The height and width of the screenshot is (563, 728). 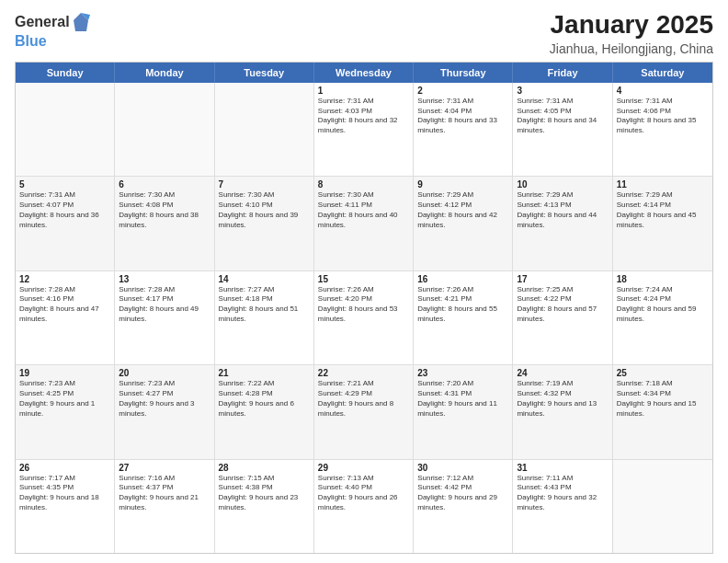 What do you see at coordinates (52, 41) in the screenshot?
I see `logo-blue: Blue` at bounding box center [52, 41].